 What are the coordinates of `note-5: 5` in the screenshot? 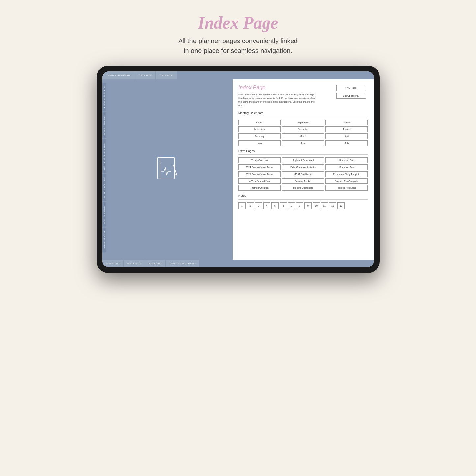 It's located at (275, 206).